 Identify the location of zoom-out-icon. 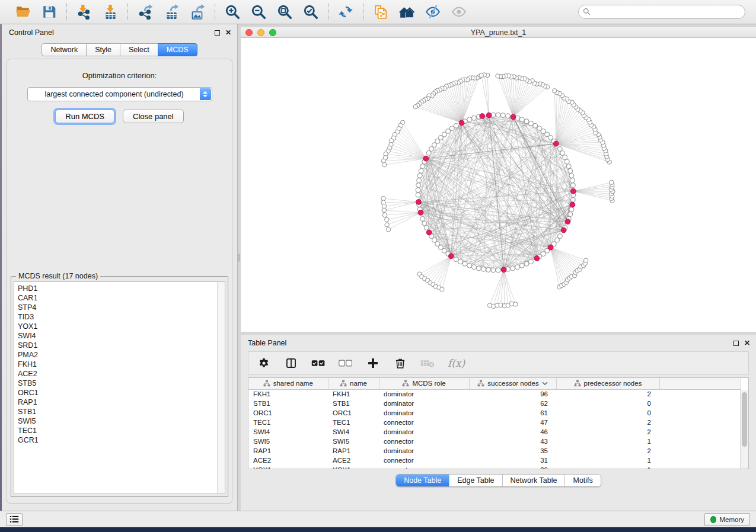
(259, 12).